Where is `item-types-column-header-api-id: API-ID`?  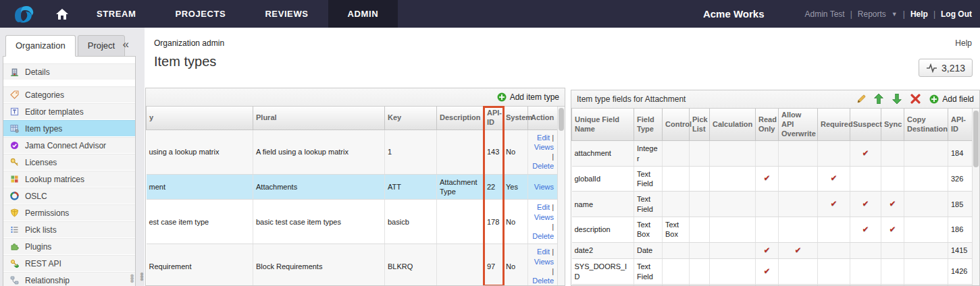
item-types-column-header-api-id: API-ID is located at coordinates (494, 118).